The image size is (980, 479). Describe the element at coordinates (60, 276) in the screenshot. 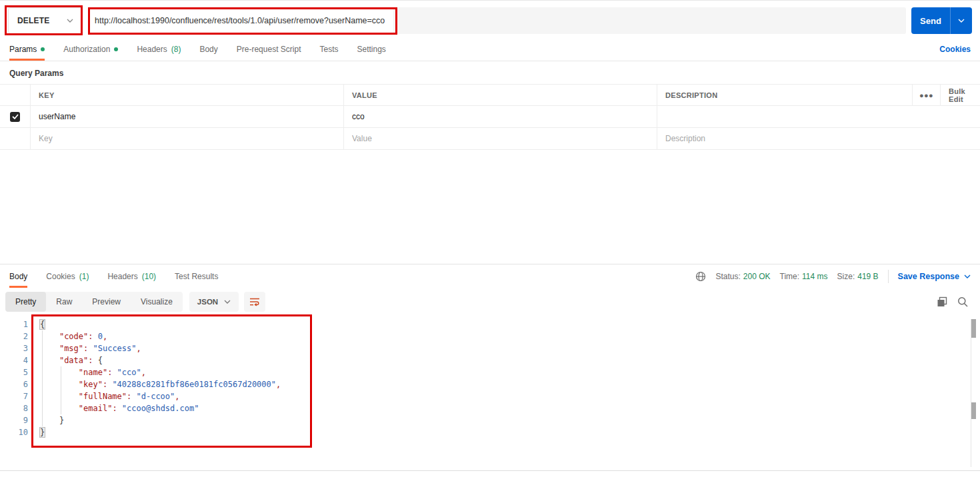

I see `tab-label: Cookies` at that location.